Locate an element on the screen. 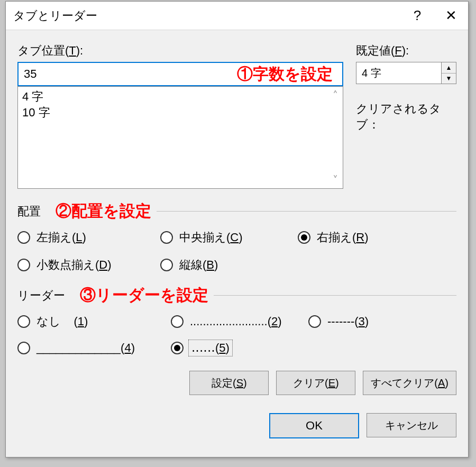  tab-position-label: タブ位置(T): is located at coordinates (180, 51).